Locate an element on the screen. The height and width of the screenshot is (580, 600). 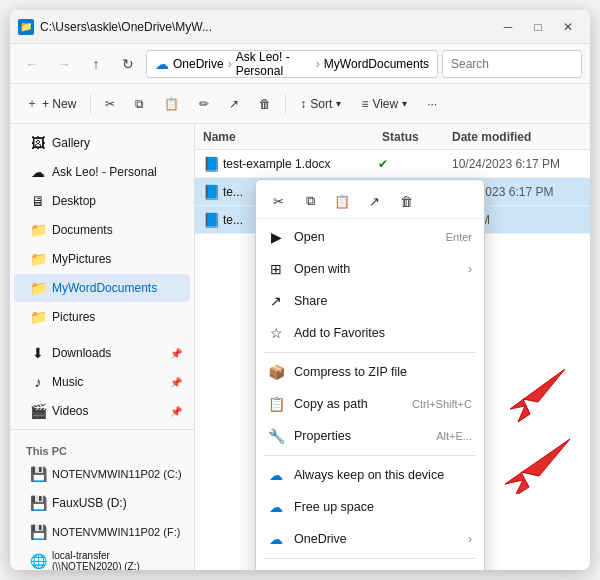
back-button: ← is located at coordinates (32, 64).